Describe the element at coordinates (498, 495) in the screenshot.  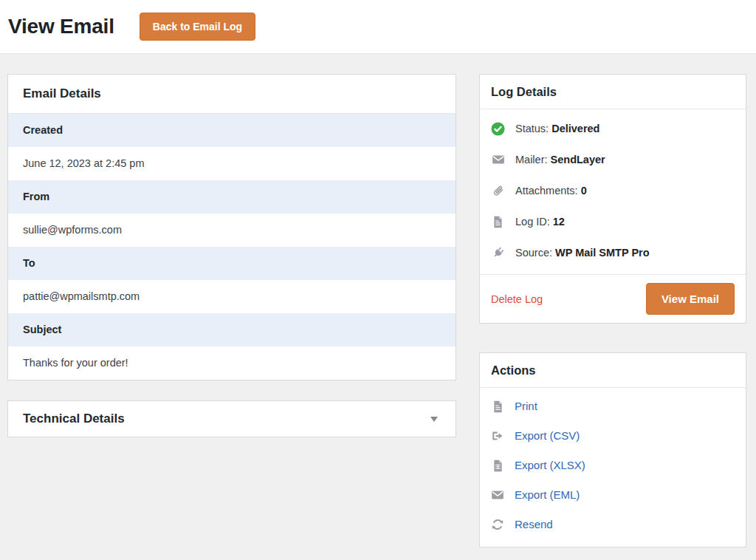
I see `export-eml-icon` at that location.